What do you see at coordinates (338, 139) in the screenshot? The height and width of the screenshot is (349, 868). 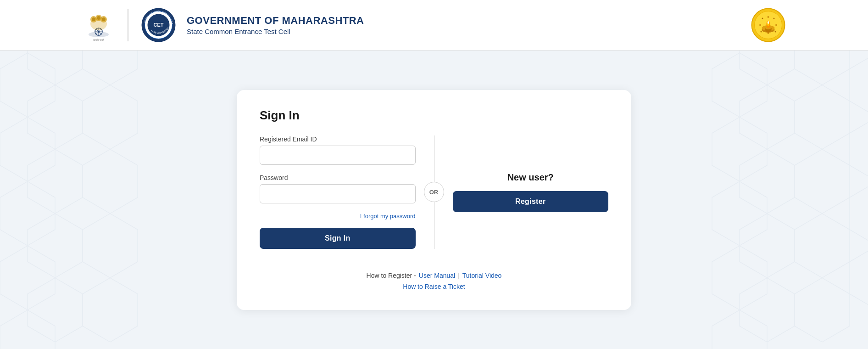 I see `email-label: Registered Email ID` at bounding box center [338, 139].